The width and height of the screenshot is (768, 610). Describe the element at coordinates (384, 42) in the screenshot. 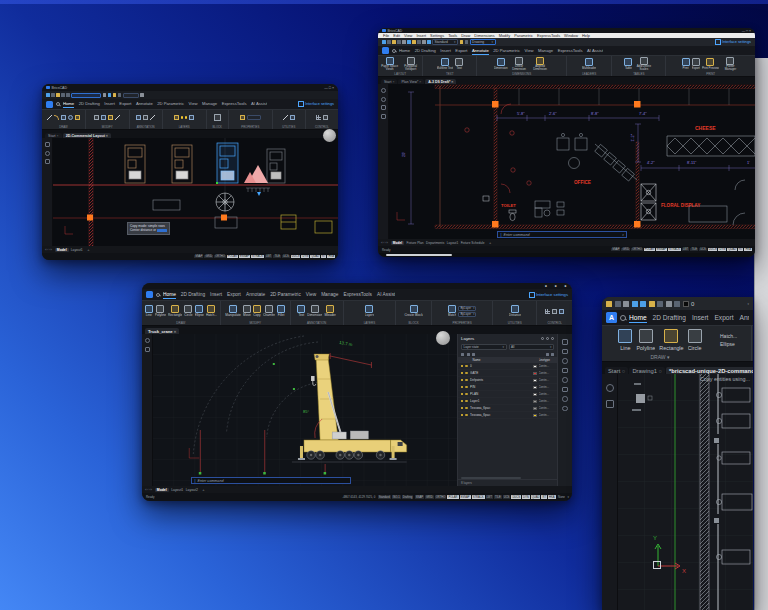

I see `new-icon` at that location.